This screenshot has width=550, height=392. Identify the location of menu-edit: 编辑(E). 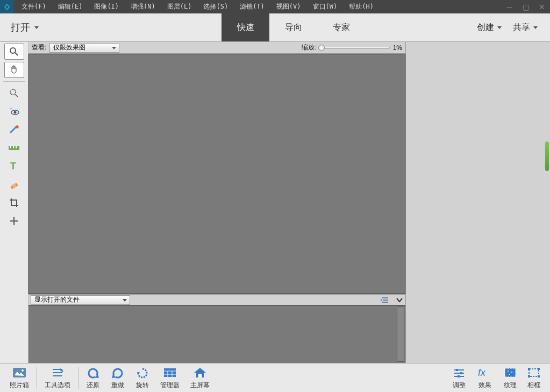
(70, 6).